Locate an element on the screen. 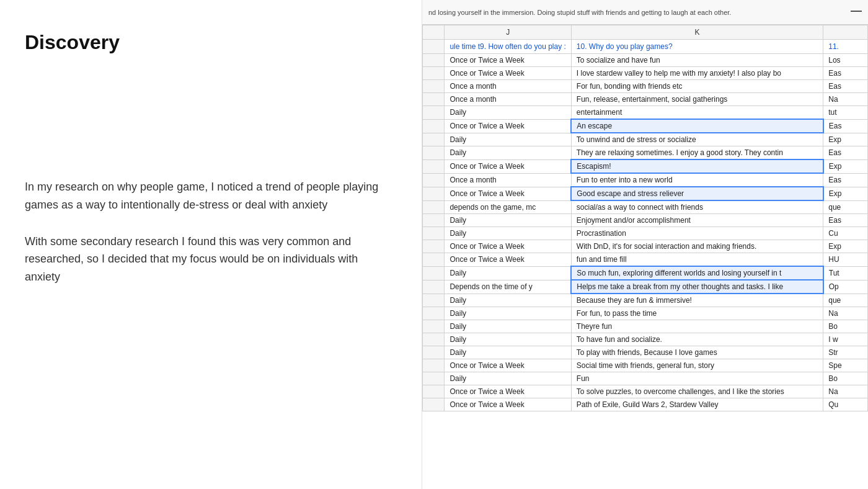 Image resolution: width=868 pixels, height=489 pixels. cell-frequency: depends on the game, mc is located at coordinates (508, 207).